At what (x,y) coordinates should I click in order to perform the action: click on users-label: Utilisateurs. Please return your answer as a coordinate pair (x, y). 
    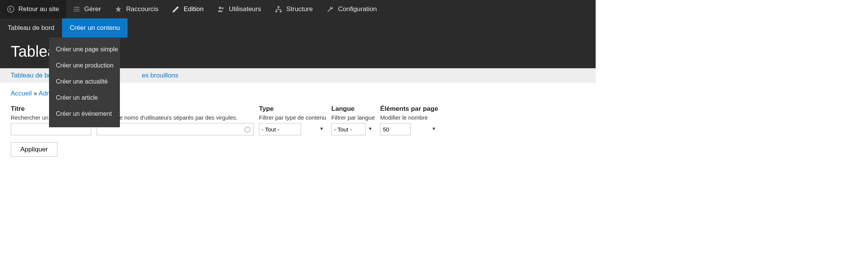
    Looking at the image, I should click on (245, 9).